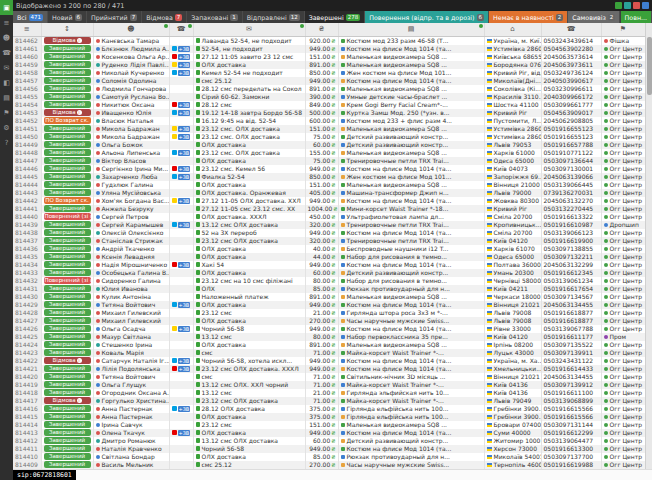 The height and width of the screenshot is (480, 652). What do you see at coordinates (329, 409) in the screenshot?
I see `table-row: 814416ЗавершенийАнна Пастернак+3В28.12 О…` at bounding box center [329, 409].